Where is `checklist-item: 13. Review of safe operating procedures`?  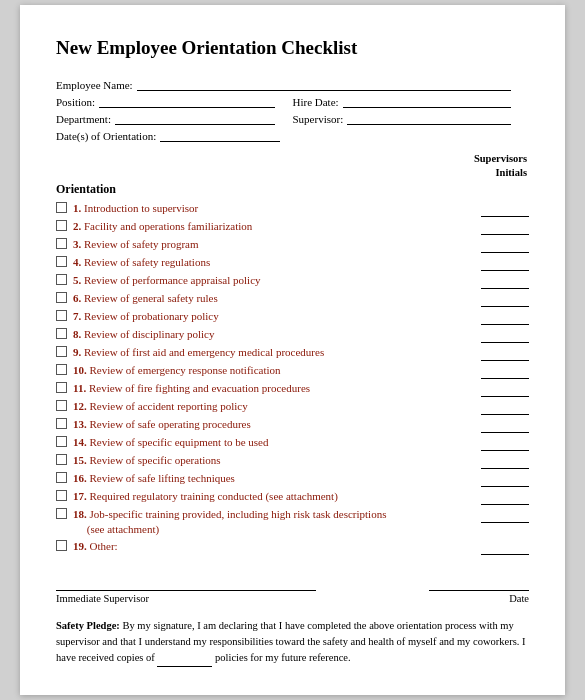
checklist-item: 13. Review of safe operating procedures is located at coordinates (292, 425).